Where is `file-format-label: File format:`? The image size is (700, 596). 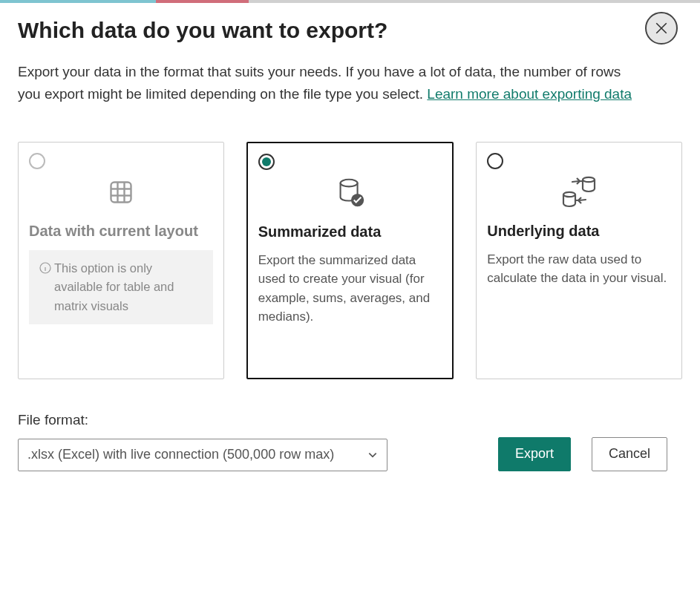
file-format-label: File format: is located at coordinates (350, 420).